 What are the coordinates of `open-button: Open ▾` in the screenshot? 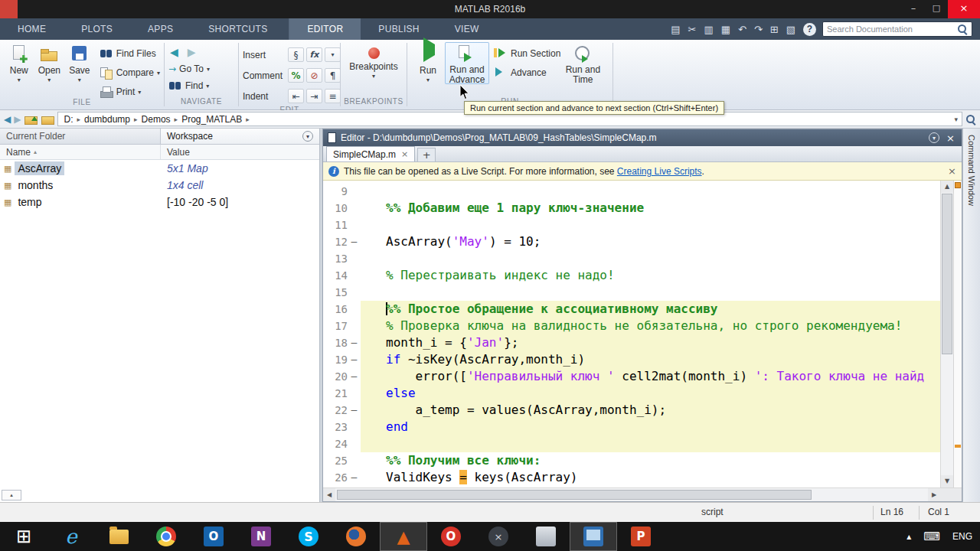 It's located at (50, 63).